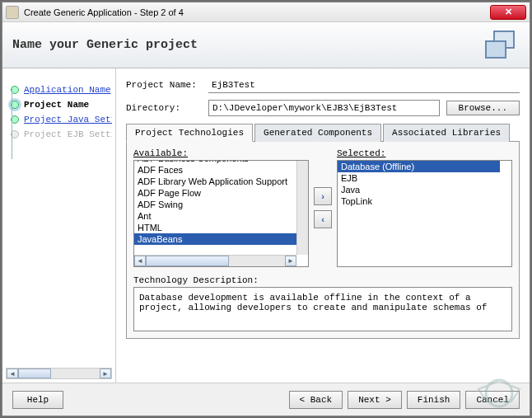 The width and height of the screenshot is (532, 418). What do you see at coordinates (216, 193) in the screenshot?
I see `list-item: ADF Page Flow` at bounding box center [216, 193].